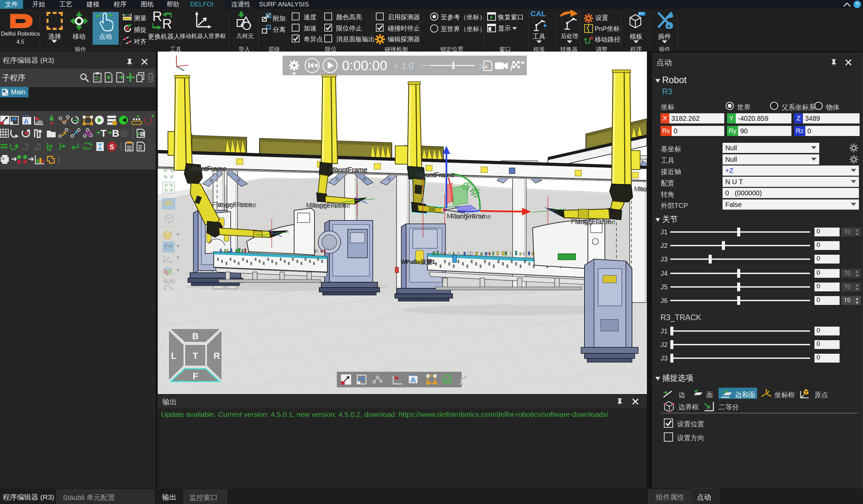  What do you see at coordinates (174, 356) in the screenshot?
I see `svg-text: L` at bounding box center [174, 356].